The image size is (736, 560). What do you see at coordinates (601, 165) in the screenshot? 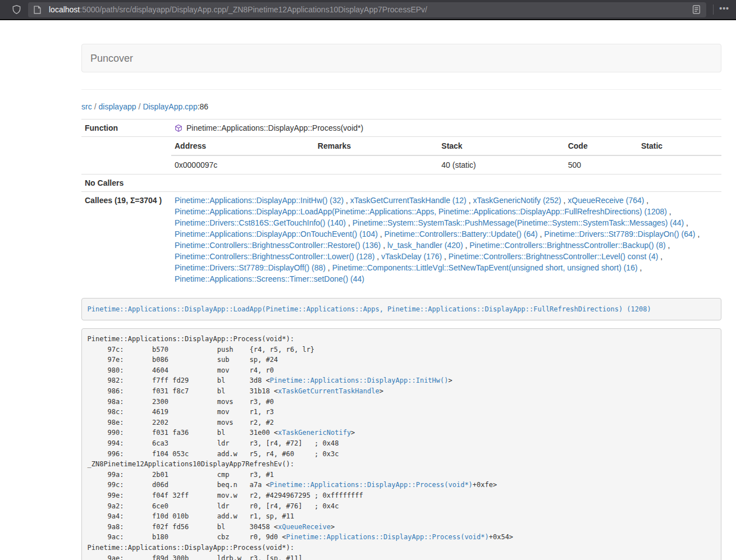
I see `code-size-value: 500` at bounding box center [601, 165].